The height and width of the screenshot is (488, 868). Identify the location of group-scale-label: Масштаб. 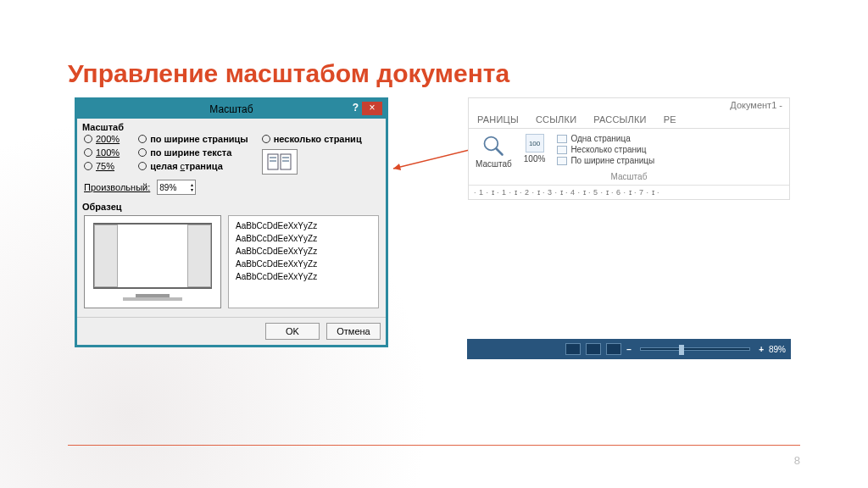
(231, 125).